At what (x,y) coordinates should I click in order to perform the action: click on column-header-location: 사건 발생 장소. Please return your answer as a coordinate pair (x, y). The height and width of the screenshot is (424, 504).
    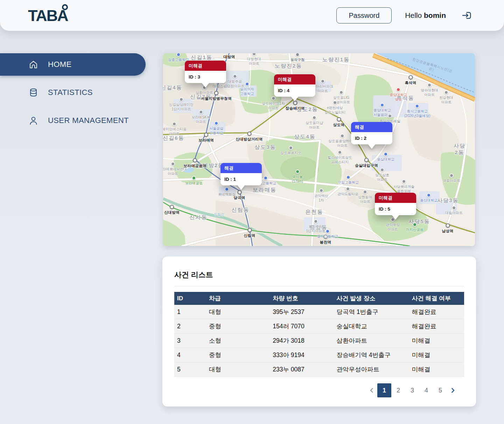
    Looking at the image, I should click on (371, 299).